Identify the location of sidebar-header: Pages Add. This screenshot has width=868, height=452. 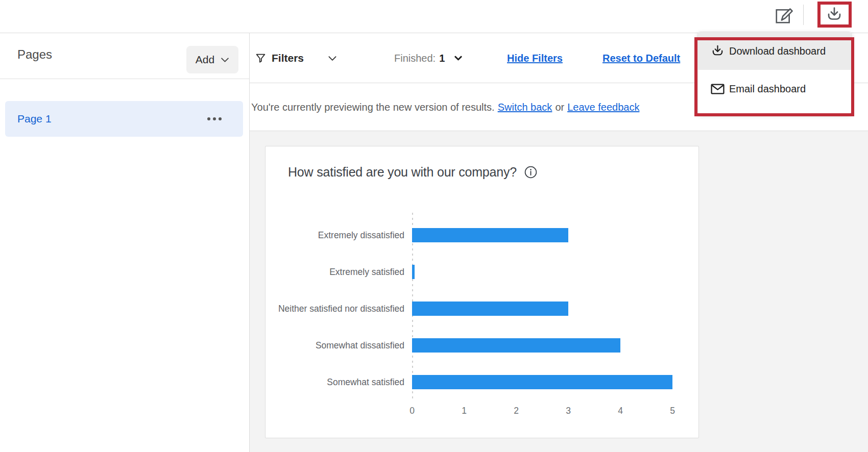
(125, 56).